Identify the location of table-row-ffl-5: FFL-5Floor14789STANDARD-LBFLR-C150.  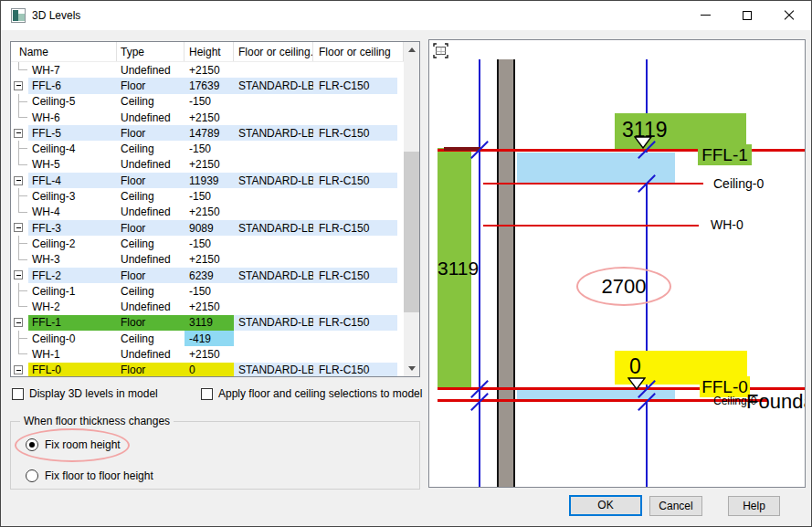
(216, 133).